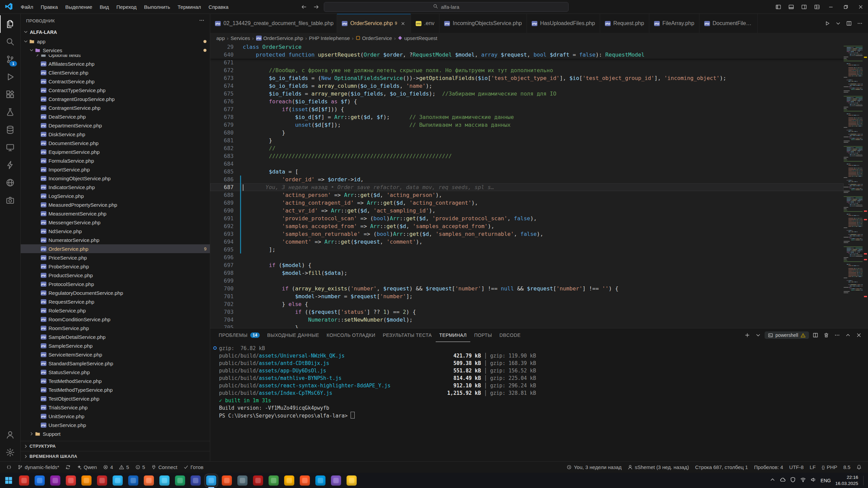  Describe the element at coordinates (849, 23) in the screenshot. I see `split-editor-button` at that location.